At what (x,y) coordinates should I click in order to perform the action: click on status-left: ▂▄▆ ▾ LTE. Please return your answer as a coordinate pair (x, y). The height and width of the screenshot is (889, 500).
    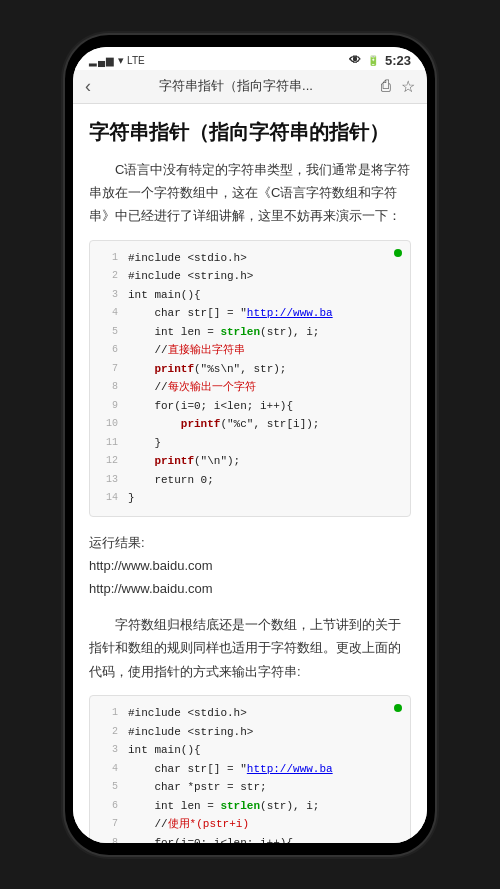
    Looking at the image, I should click on (117, 60).